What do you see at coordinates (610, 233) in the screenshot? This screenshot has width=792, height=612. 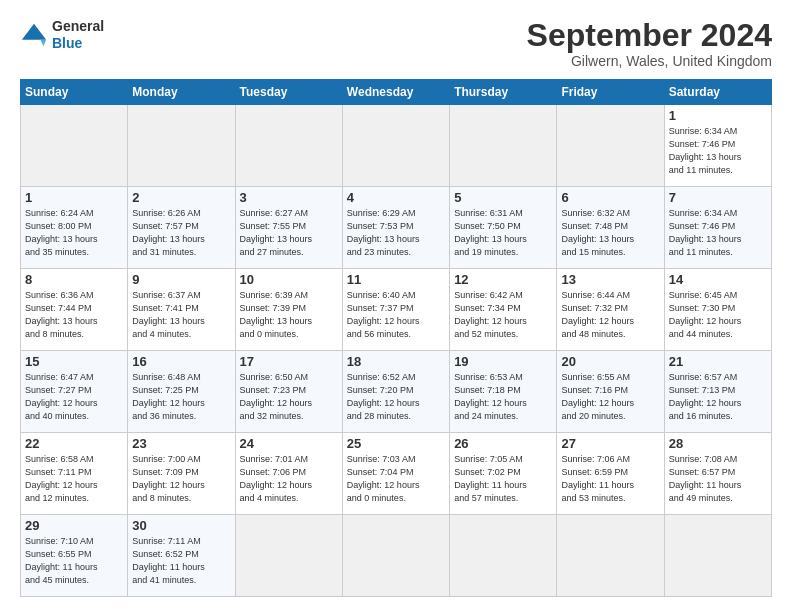 I see `day-info: Sunrise: 6:32 AM Sunset: 7:48 PM Dayligh…` at bounding box center [610, 233].